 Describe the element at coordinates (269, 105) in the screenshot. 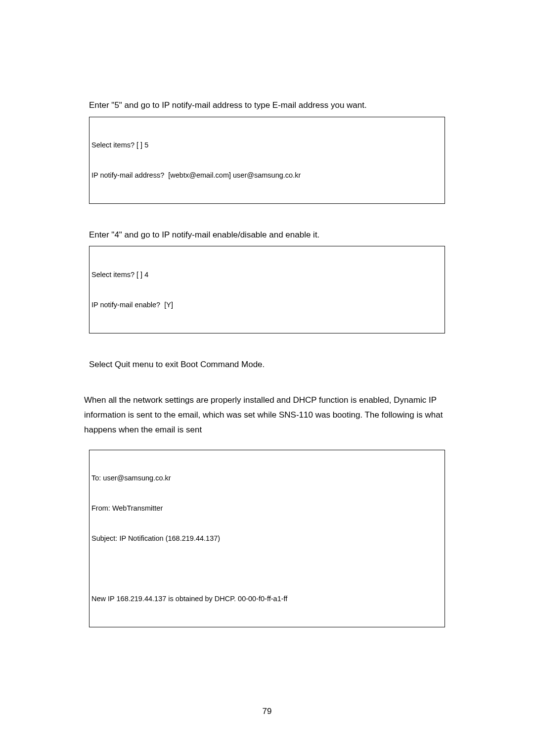

I see `instruction-1: Enter "5" and go to IP notify-mail addre…` at that location.